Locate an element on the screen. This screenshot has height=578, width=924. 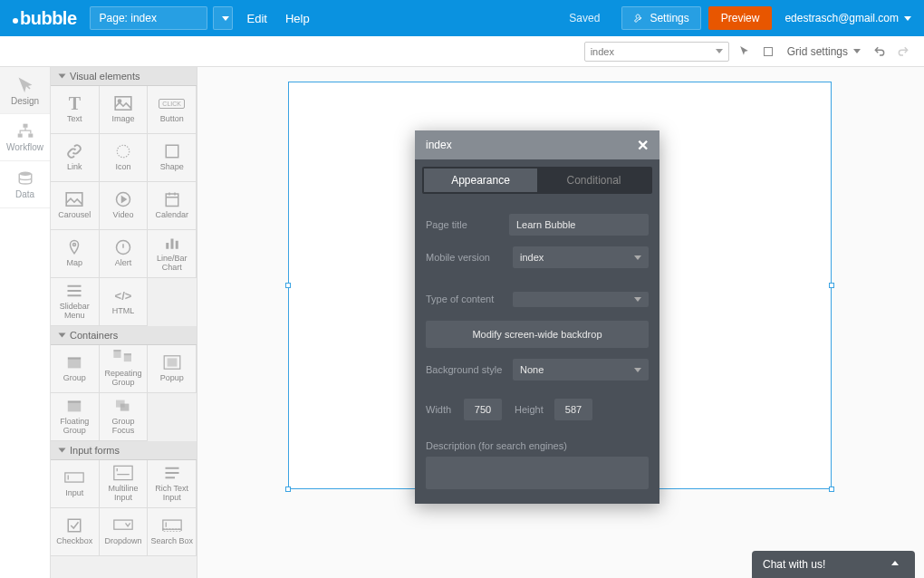
palette-item-video: Video is located at coordinates (124, 207).